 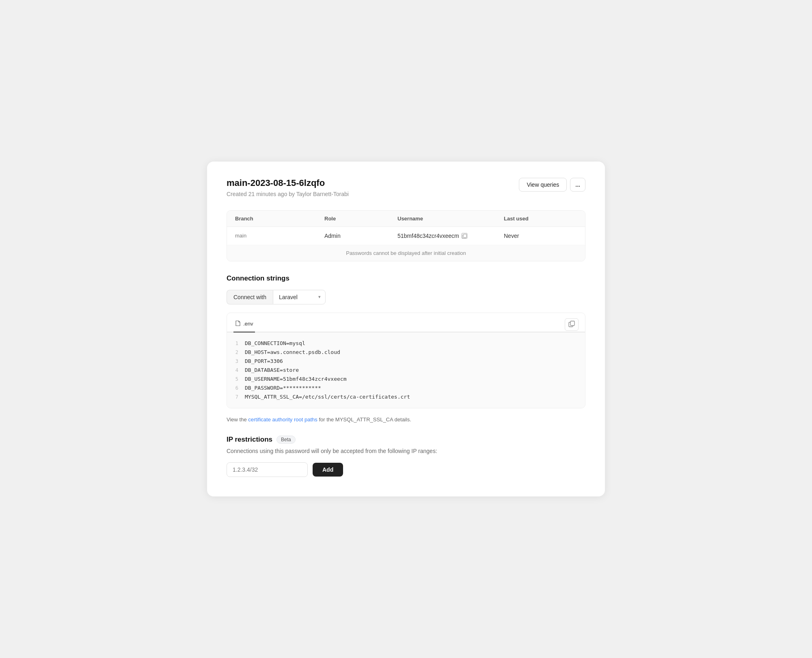 What do you see at coordinates (543, 185) in the screenshot?
I see `view-queries-button: View queries` at bounding box center [543, 185].